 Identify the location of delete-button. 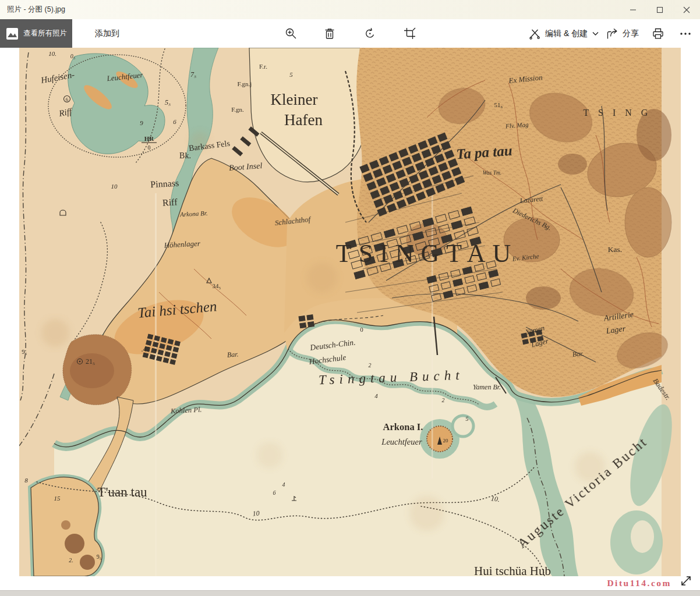
(330, 34).